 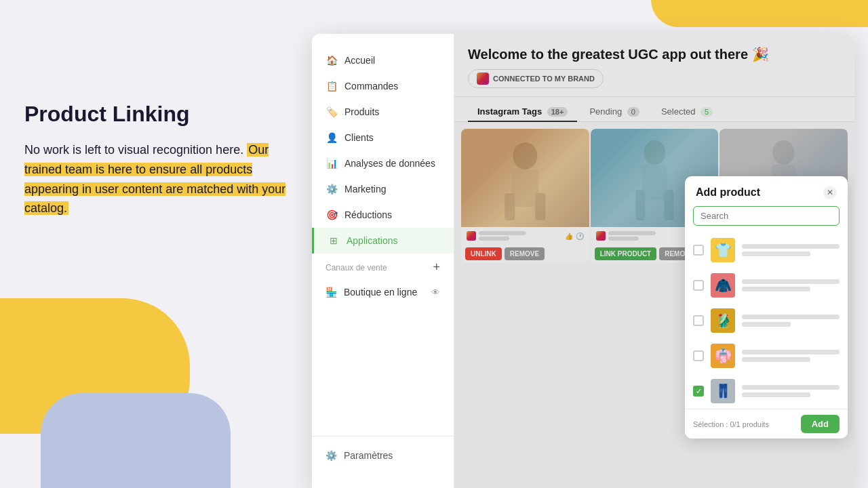 I want to click on tab-selected: Selected 5, so click(x=687, y=113).